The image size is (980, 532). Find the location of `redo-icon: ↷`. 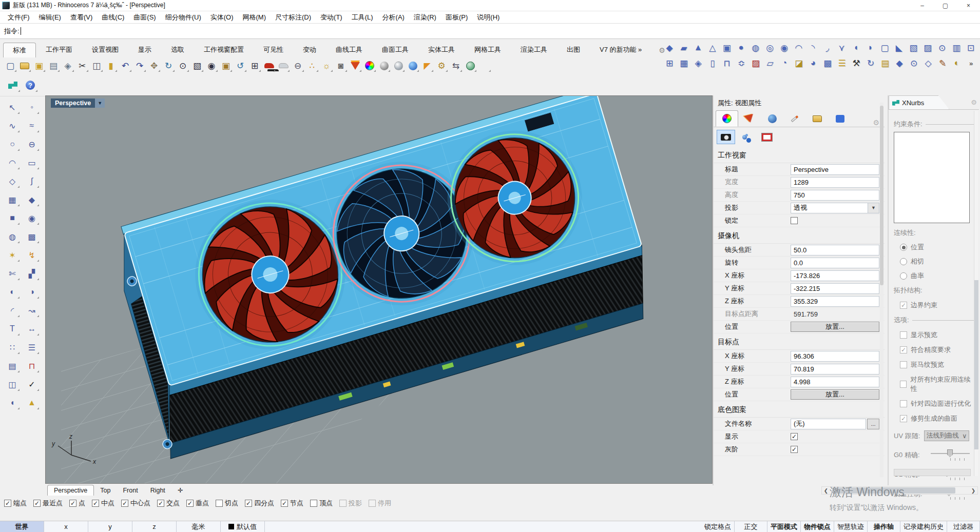

redo-icon: ↷ is located at coordinates (140, 66).